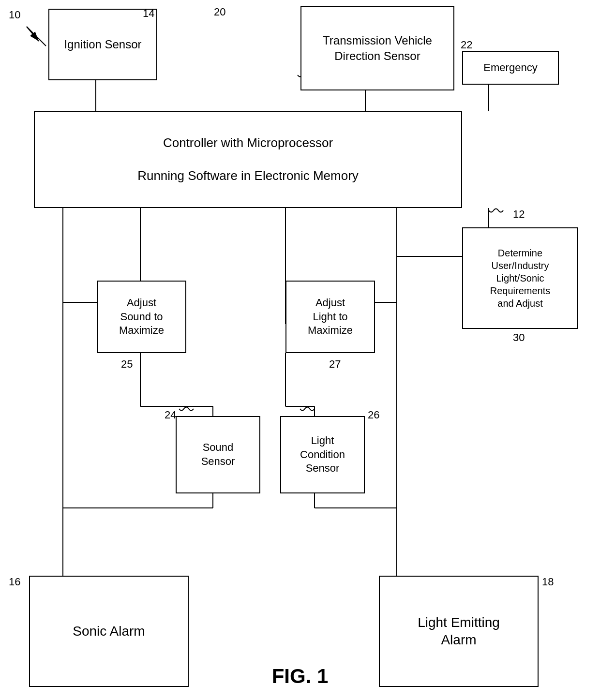  What do you see at coordinates (170, 415) in the screenshot?
I see `num-24: 24` at bounding box center [170, 415].